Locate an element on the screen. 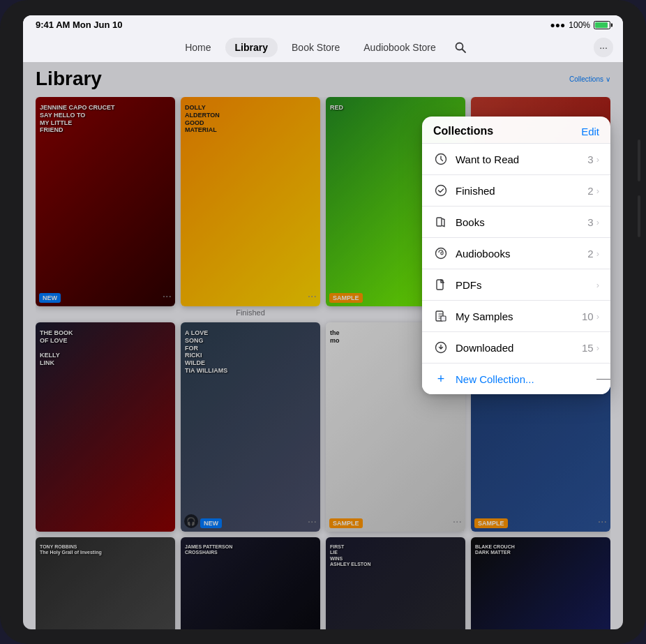 The width and height of the screenshot is (646, 644). battery-icon is located at coordinates (602, 25).